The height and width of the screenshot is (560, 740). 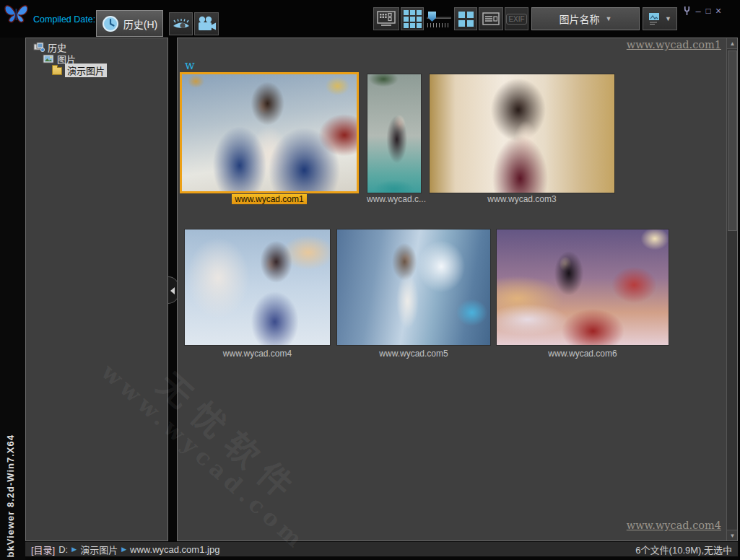 I want to click on movie-camera-icon, so click(x=206, y=24).